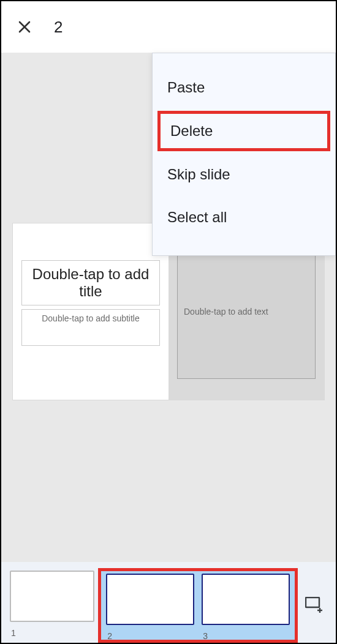 This screenshot has height=644, width=337. I want to click on text-placeholder: Double-tap to add text, so click(246, 312).